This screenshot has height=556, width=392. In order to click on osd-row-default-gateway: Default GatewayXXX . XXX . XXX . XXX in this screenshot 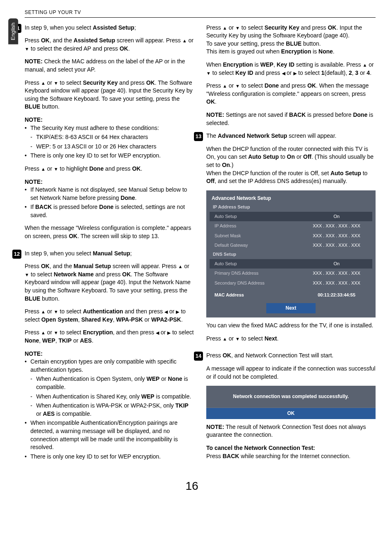, I will do `click(291, 245)`.